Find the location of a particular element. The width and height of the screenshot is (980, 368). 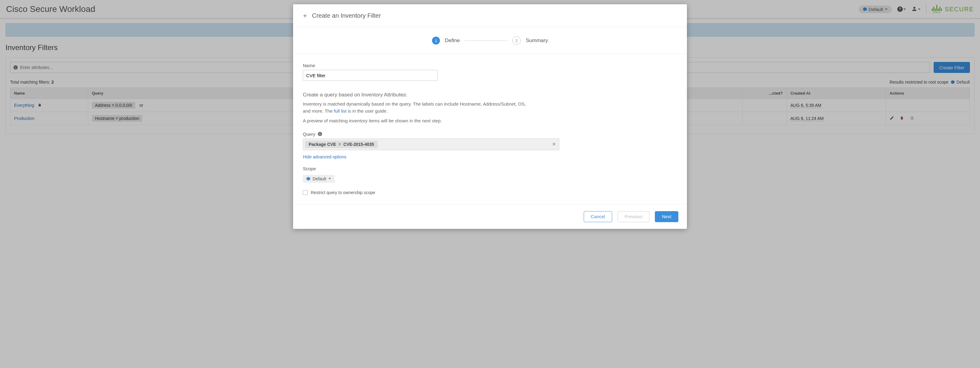

scope-dropdown: Default is located at coordinates (319, 179).